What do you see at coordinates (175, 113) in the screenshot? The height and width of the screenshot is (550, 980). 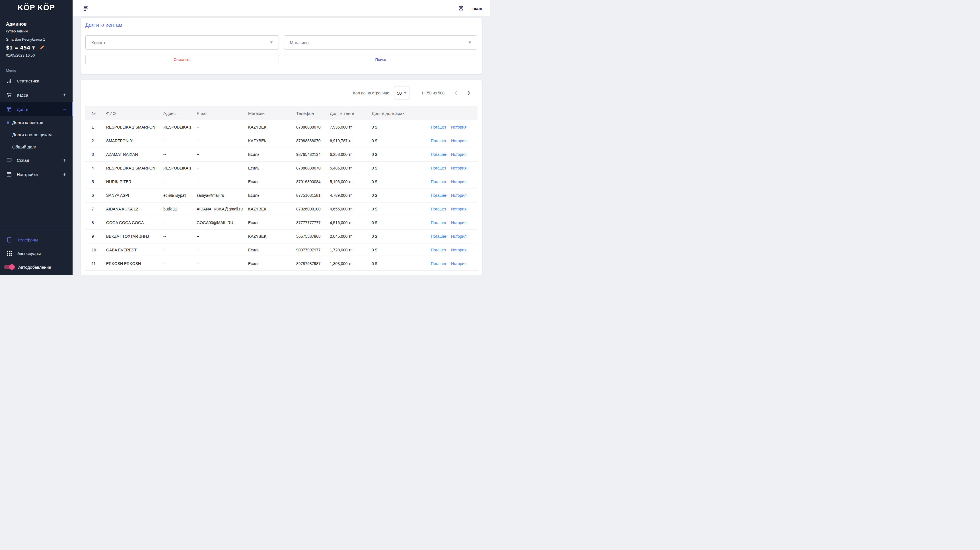 I see `col-header-address: Адрес` at bounding box center [175, 113].